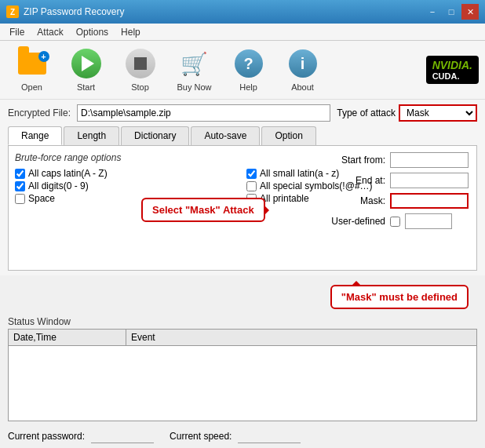 This screenshot has height=448, width=485. I want to click on stop-label: Stop, so click(140, 87).